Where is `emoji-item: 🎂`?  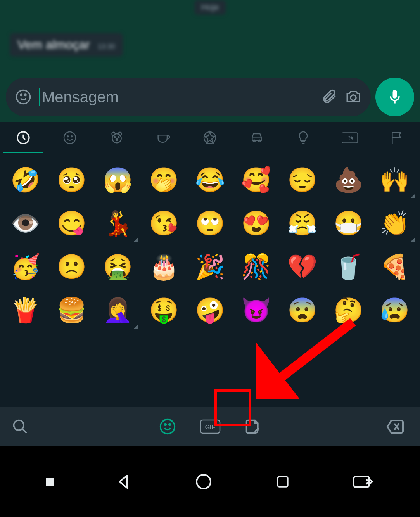
emoji-item: 🎂 is located at coordinates (164, 266).